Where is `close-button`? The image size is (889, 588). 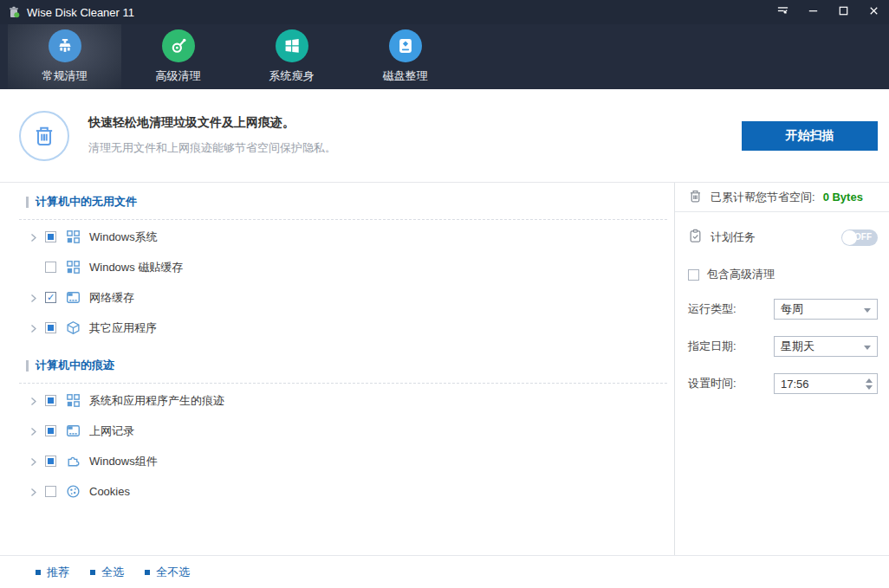
close-button is located at coordinates (873, 12).